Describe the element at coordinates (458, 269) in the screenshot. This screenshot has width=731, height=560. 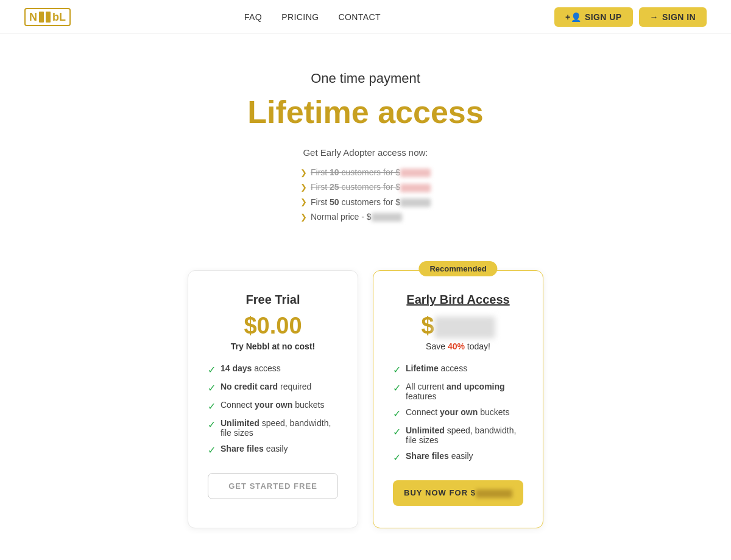
I see `recommended-badge: Recommended` at that location.